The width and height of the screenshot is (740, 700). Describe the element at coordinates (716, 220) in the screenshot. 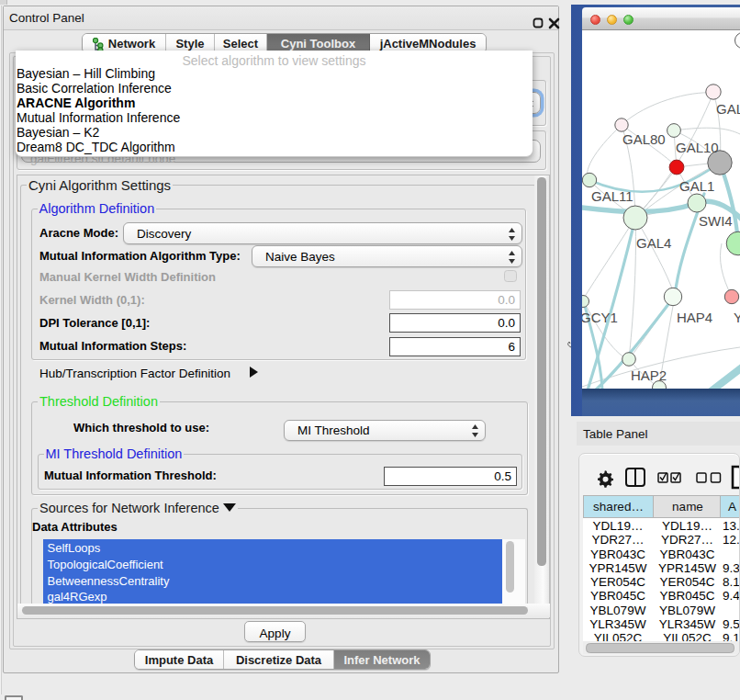

I see `svg-text: SWI4` at that location.